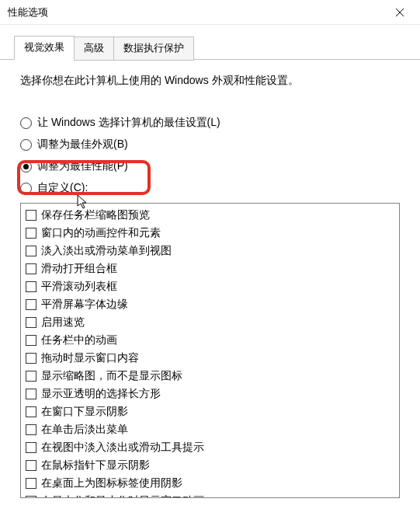 This screenshot has width=420, height=516. Describe the element at coordinates (82, 166) in the screenshot. I see `radio-label: 调整为最佳性能(P)` at that location.